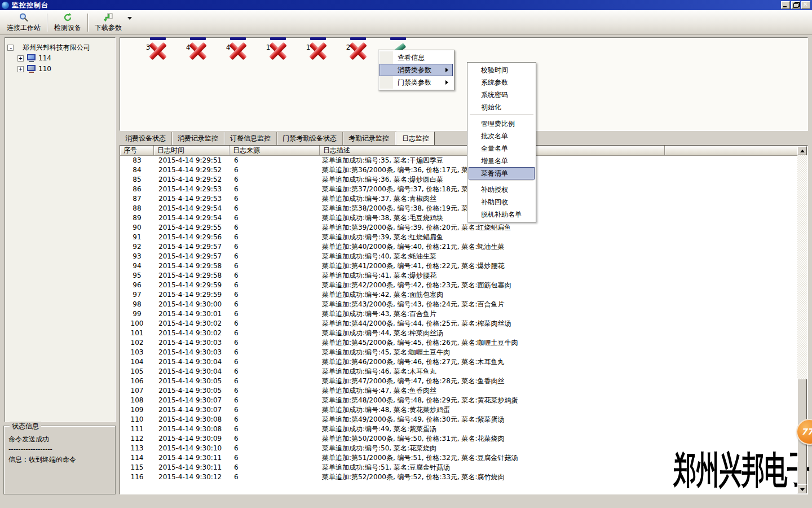 The height and width of the screenshot is (508, 812). I want to click on tab: 门禁考勤设备状态, so click(310, 139).